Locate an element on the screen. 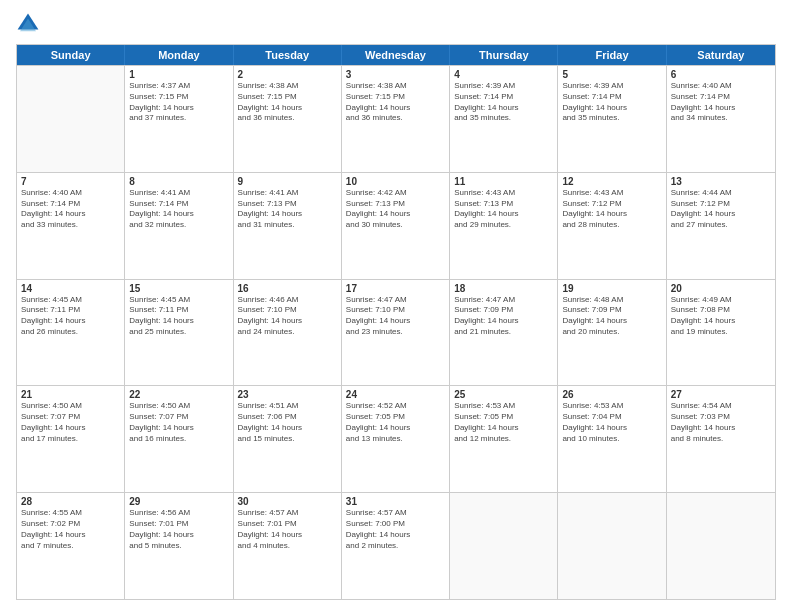 This screenshot has width=792, height=612. cell-day-number: 21 is located at coordinates (70, 394).